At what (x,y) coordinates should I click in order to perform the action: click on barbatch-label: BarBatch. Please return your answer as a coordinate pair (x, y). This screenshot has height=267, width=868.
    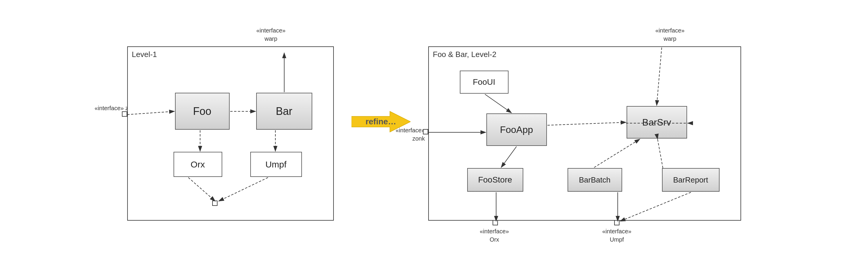
    Looking at the image, I should click on (595, 180).